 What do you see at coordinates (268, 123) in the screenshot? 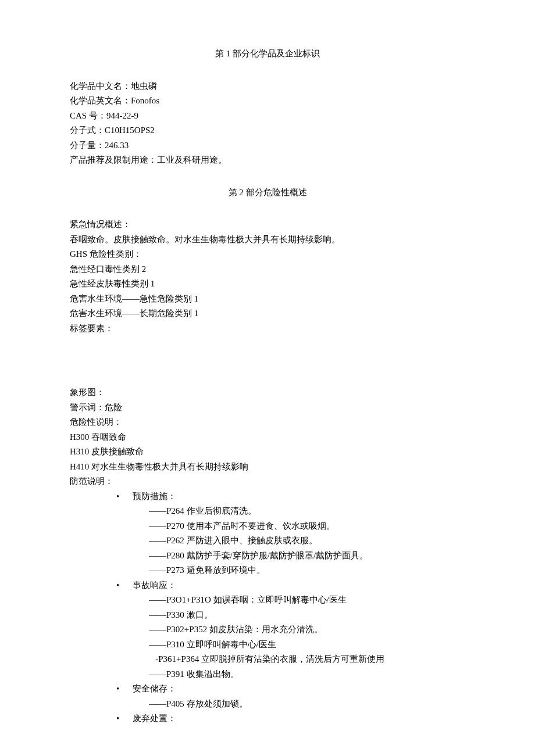
I see `section-1-body: 化学品中文名：地虫磷 化学品英文名：Fonofos CAS 号：944-22-9…` at bounding box center [268, 123].